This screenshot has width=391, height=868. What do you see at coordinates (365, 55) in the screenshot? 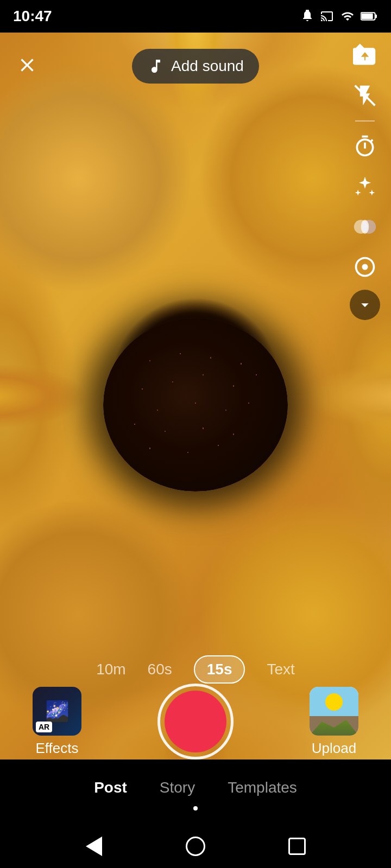
I see `flip-camera-button` at bounding box center [365, 55].